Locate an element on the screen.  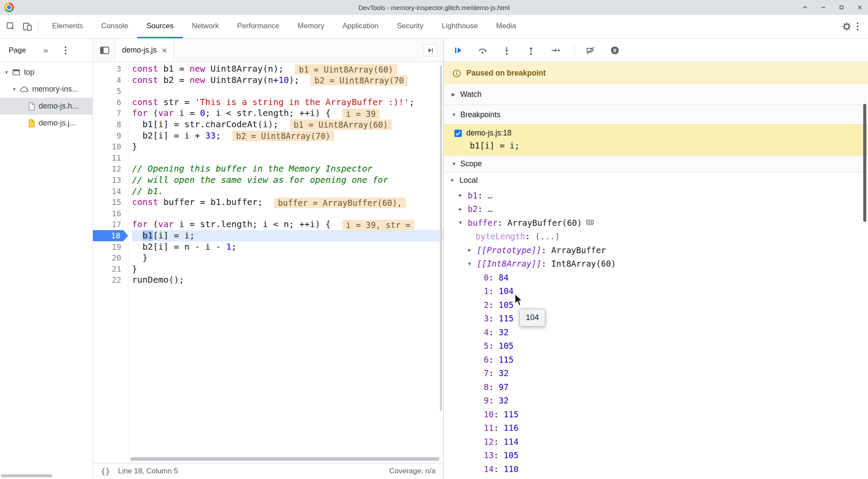
close-window-icon is located at coordinates (860, 7).